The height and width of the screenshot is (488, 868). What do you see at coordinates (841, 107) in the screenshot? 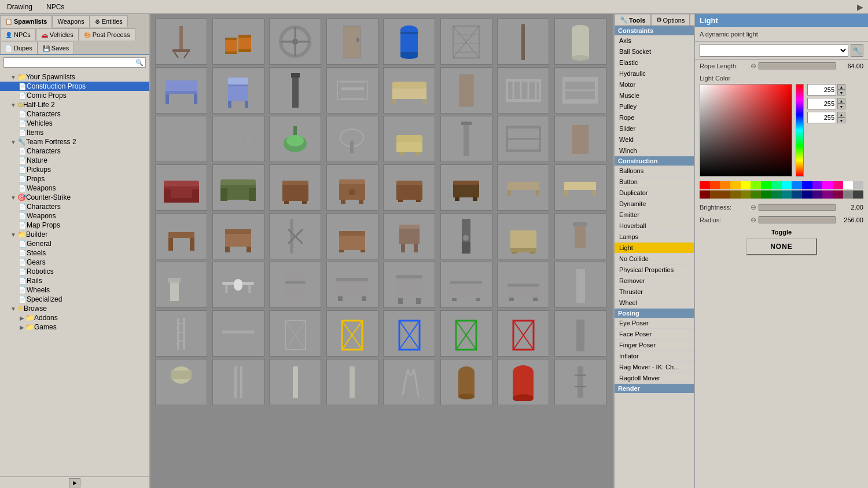
I see `green-down-arrow: ▼` at bounding box center [841, 107].